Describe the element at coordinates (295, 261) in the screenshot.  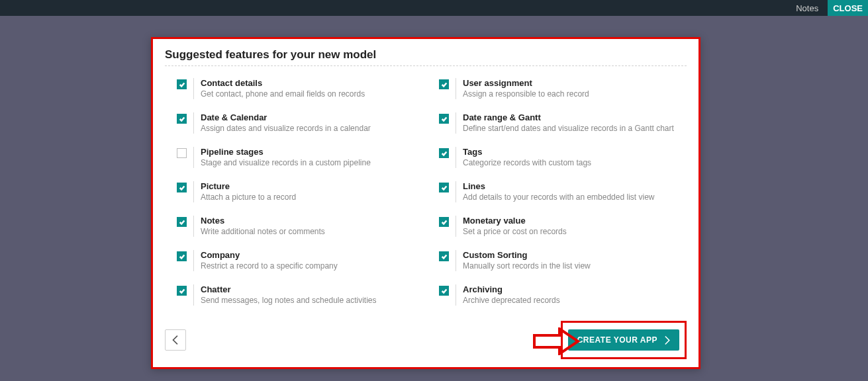
I see `feature-row: CompanyRestrict a record to a specific c…` at that location.